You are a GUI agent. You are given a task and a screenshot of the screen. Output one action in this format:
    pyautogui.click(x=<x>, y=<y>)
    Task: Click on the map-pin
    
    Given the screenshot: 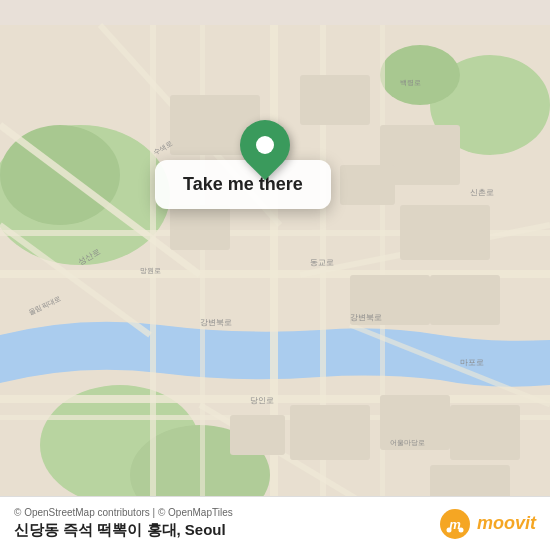 What is the action you would take?
    pyautogui.click(x=265, y=145)
    